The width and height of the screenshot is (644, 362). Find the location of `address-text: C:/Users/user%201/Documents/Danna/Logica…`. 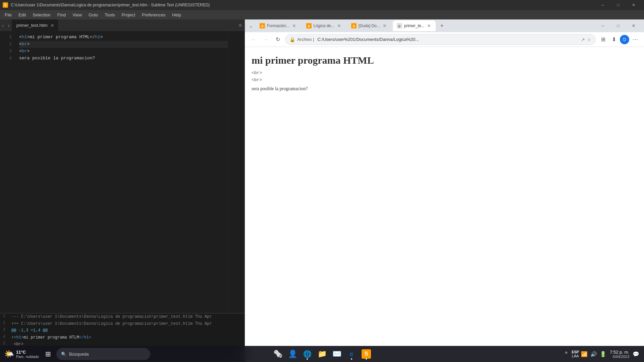

address-text: C:/Users/user%201/Documents/Danna/Logica… is located at coordinates (448, 40).